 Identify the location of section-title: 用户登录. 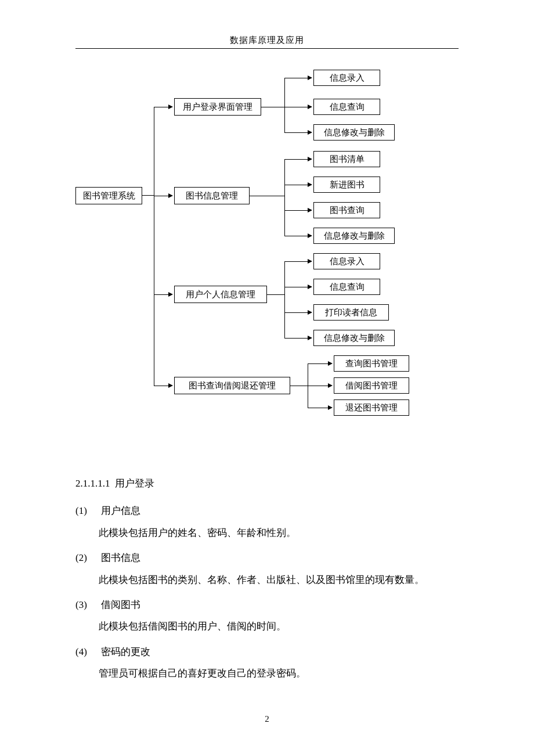
(135, 483).